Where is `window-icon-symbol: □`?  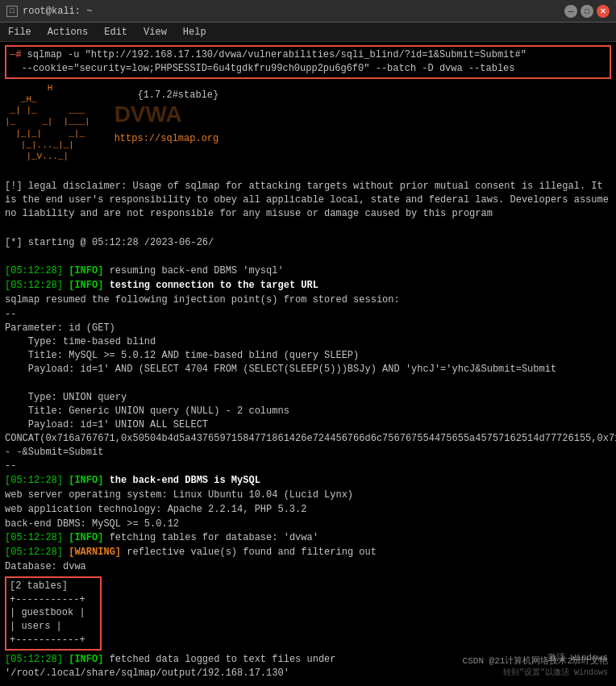 window-icon-symbol: □ is located at coordinates (11, 11).